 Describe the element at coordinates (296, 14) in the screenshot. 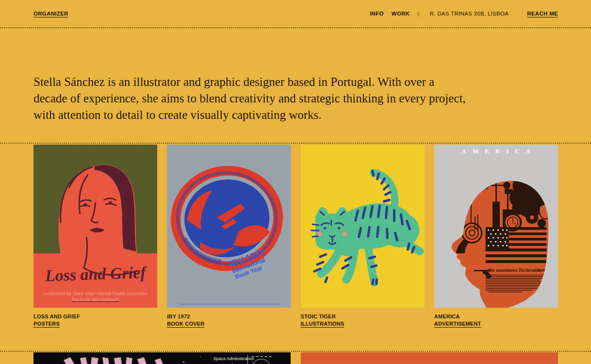

I see `header: ORGANIZER INFO WORK | R. DAS TRINAS 20B,…` at that location.